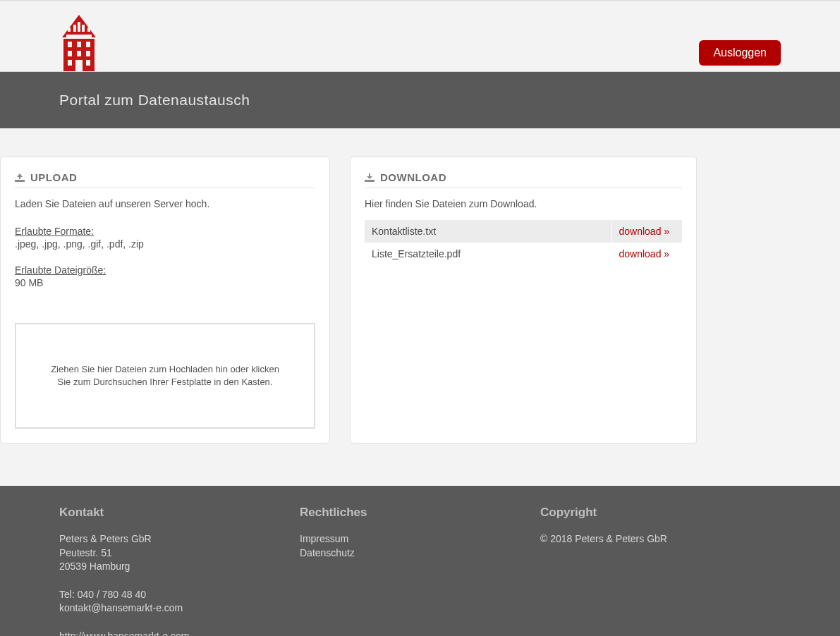 The height and width of the screenshot is (636, 840). What do you see at coordinates (179, 513) in the screenshot?
I see `footer-contact-heading: Kontakt` at bounding box center [179, 513].